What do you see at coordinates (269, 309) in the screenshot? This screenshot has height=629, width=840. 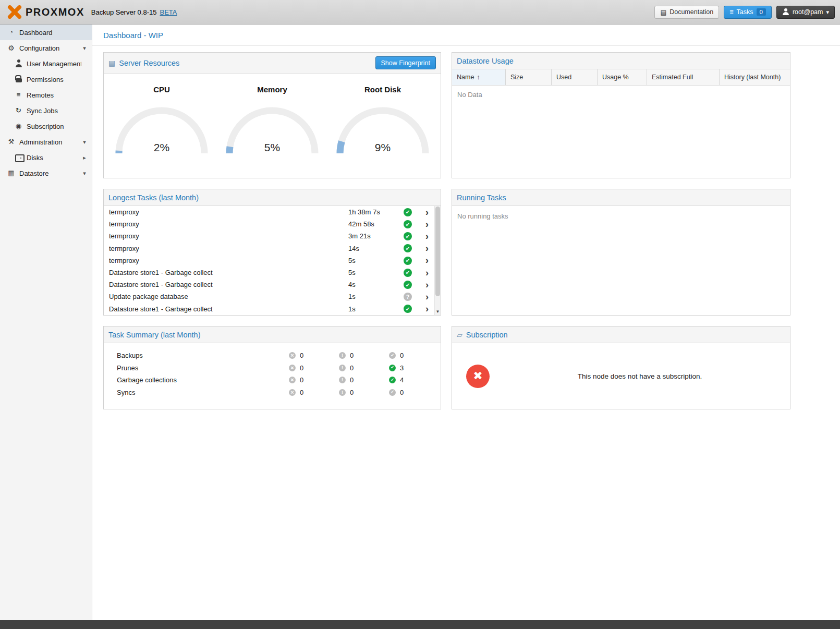 I see `task-row: Datastore store1 - Garbage collect 1s` at bounding box center [269, 309].